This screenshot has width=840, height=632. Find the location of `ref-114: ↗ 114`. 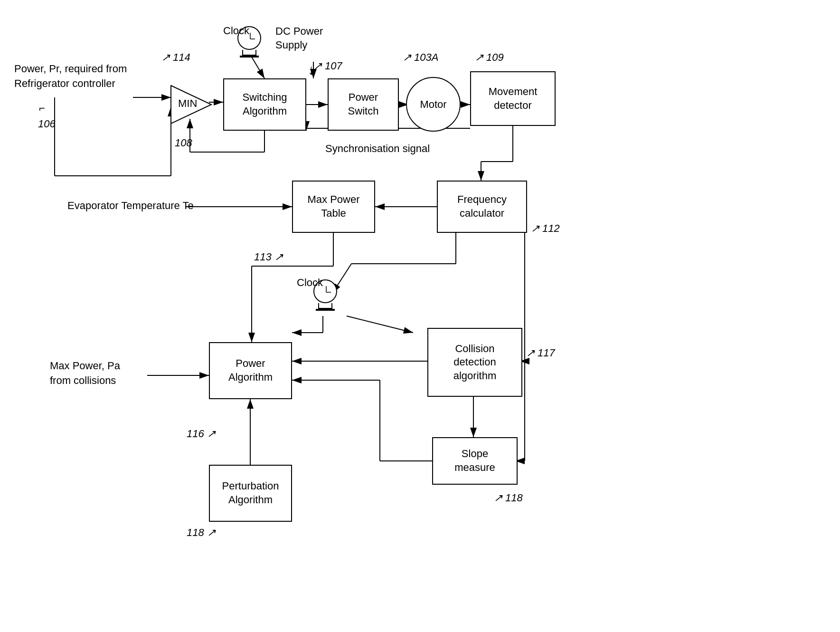

ref-114: ↗ 114 is located at coordinates (176, 57).